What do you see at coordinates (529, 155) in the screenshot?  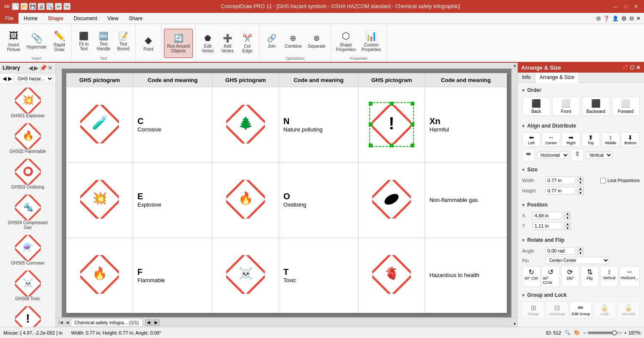 I see `distribute-horiz-btn: ⇹` at bounding box center [529, 155].